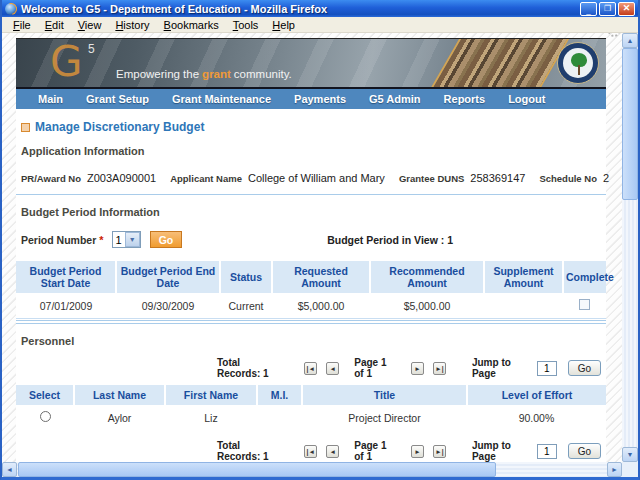  What do you see at coordinates (90, 25) in the screenshot?
I see `menu-view: View` at bounding box center [90, 25].